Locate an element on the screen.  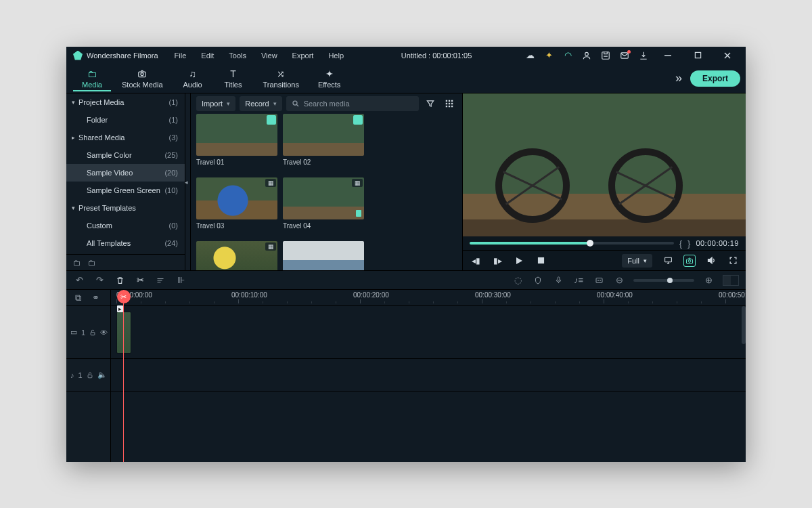
timeline-scrollbar is located at coordinates (744, 384).